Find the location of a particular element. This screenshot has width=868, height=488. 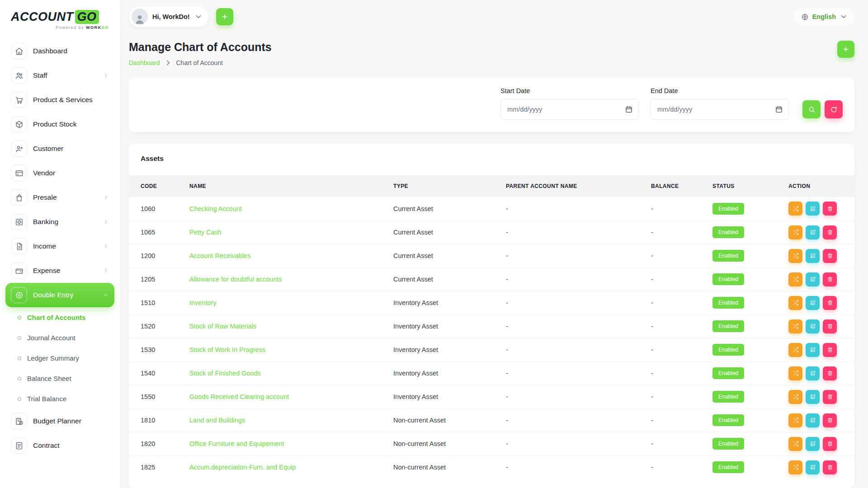

type-cell: Inventory Asset is located at coordinates (449, 303).